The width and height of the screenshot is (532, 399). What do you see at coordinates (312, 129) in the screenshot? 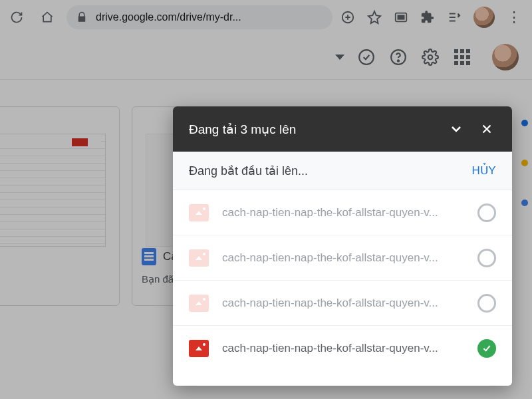
I see `popup-title: Đang tải 3 mục lên` at bounding box center [312, 129].